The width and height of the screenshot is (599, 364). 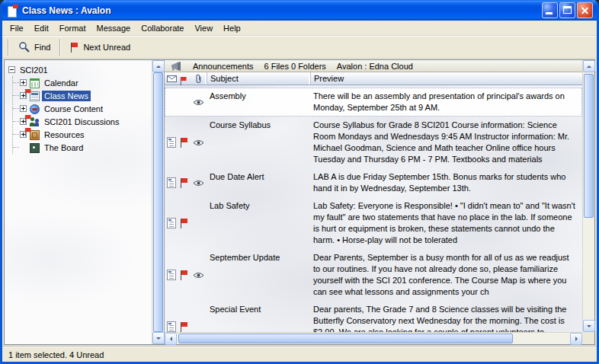 I want to click on search-icon, so click(x=24, y=47).